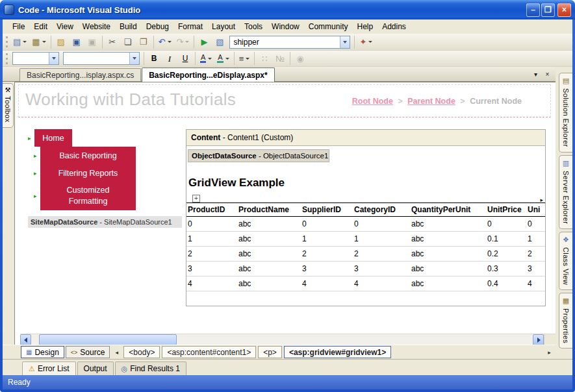  What do you see at coordinates (255, 58) in the screenshot?
I see `toolbar-separator` at bounding box center [255, 58].